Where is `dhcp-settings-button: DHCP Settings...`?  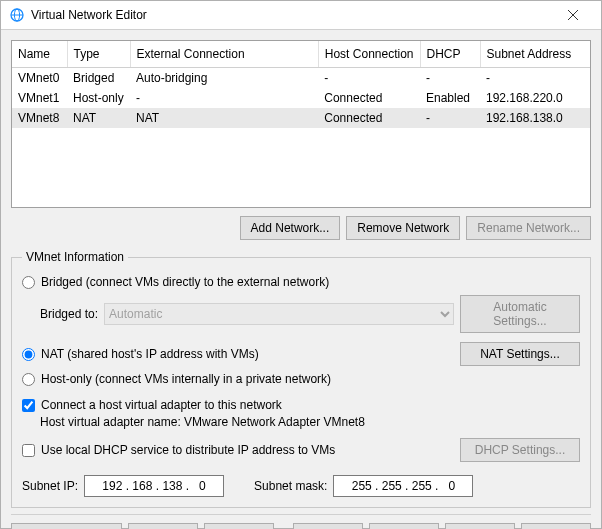 dhcp-settings-button: DHCP Settings... is located at coordinates (520, 450).